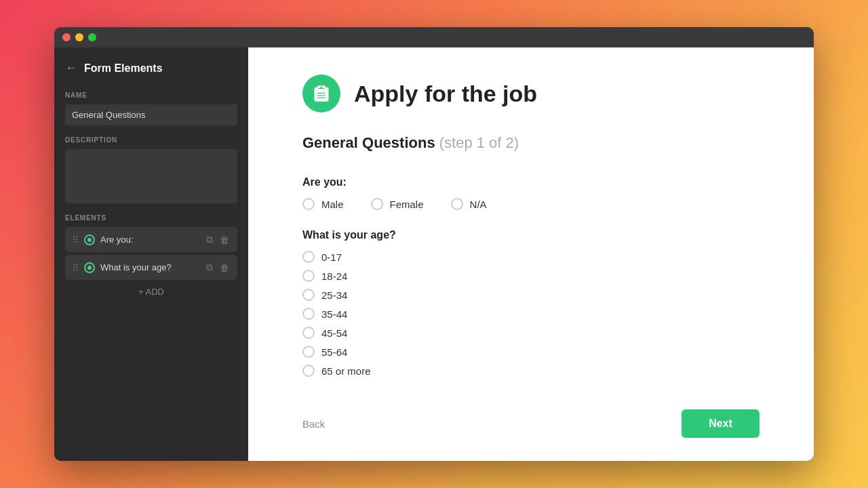  What do you see at coordinates (151, 140) in the screenshot?
I see `description-label: DESCRIPTION` at bounding box center [151, 140].